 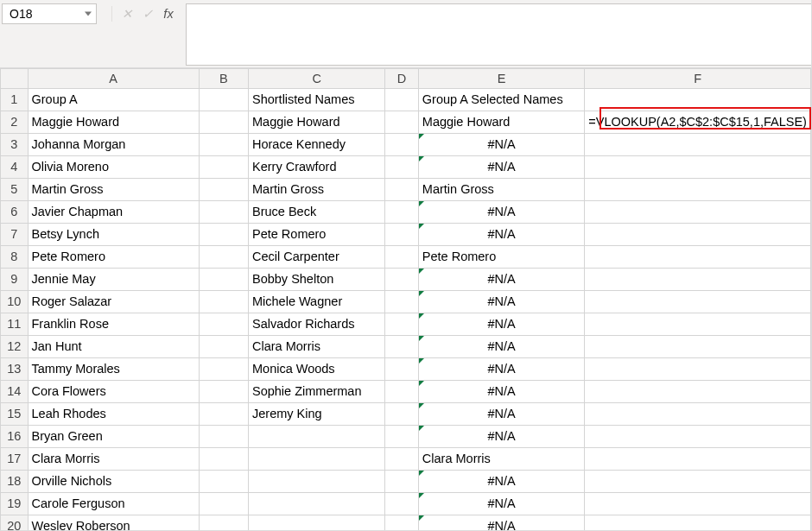 I want to click on row-header: 3, so click(x=15, y=145).